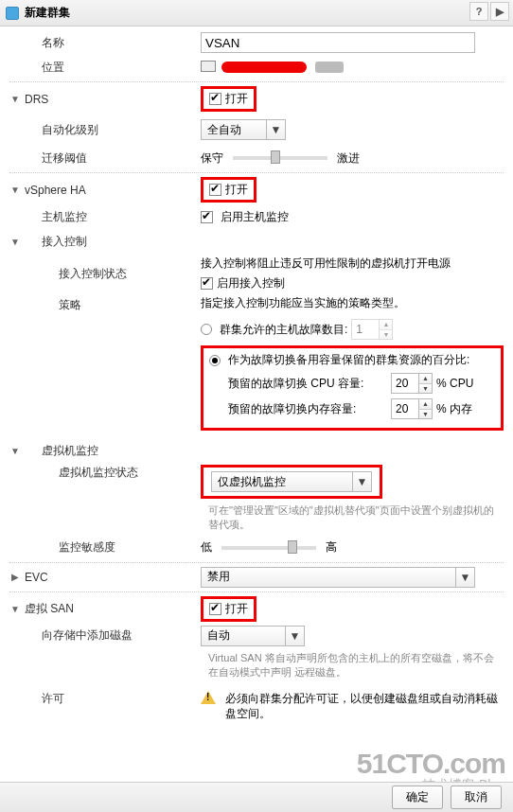  Describe the element at coordinates (256, 519) in the screenshot. I see `vm-monitor-note: 可在"管理设置"区域的"虚拟机替代项"页面中设置个别虚拟机的替代项。` at that location.